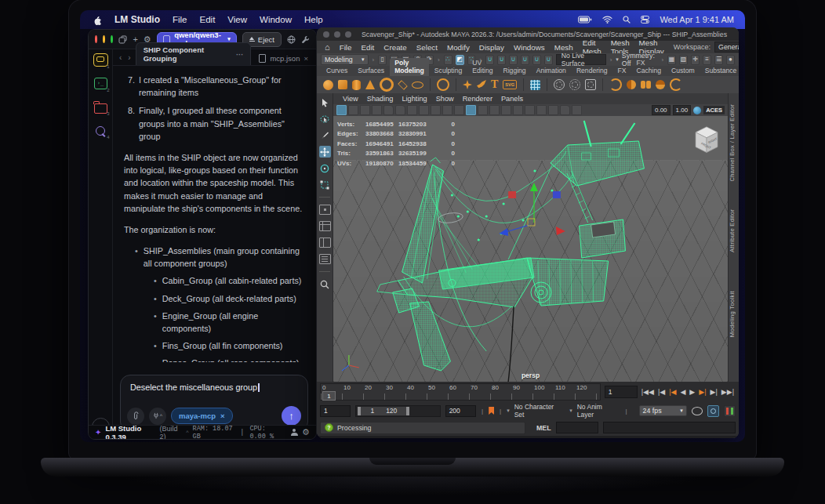 The height and width of the screenshot is (504, 825). Describe the element at coordinates (325, 185) in the screenshot. I see `scale-tool-icon` at that location.